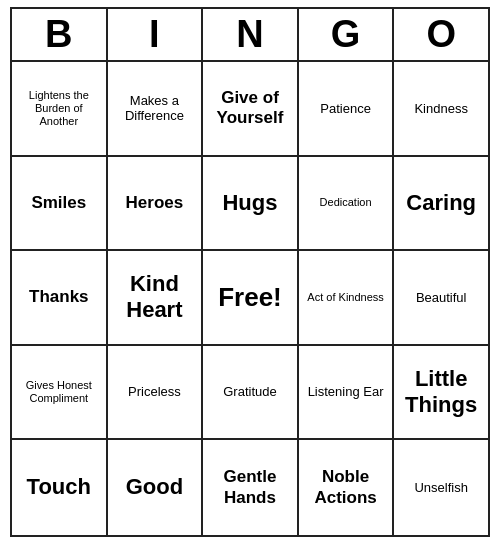 The height and width of the screenshot is (544, 500). I want to click on header-letter-o: O, so click(441, 36).